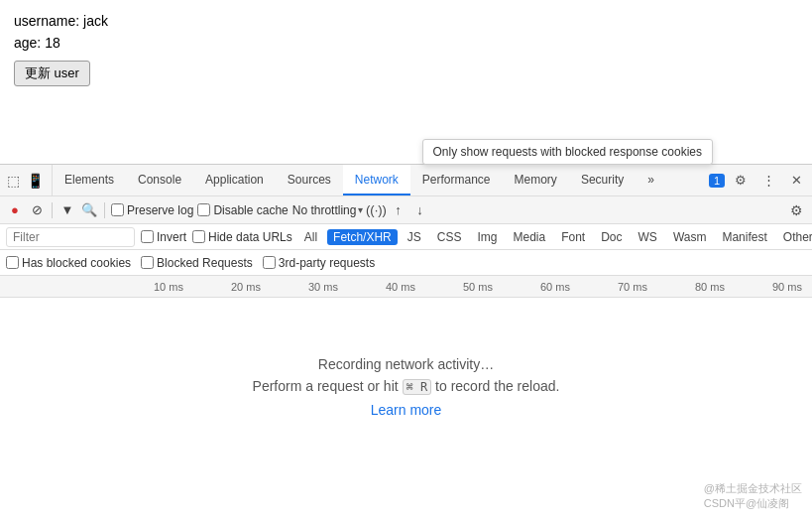 Image resolution: width=812 pixels, height=521 pixels. Describe the element at coordinates (242, 237) in the screenshot. I see `hide-data-urls-label: Hide data URLs` at that location.